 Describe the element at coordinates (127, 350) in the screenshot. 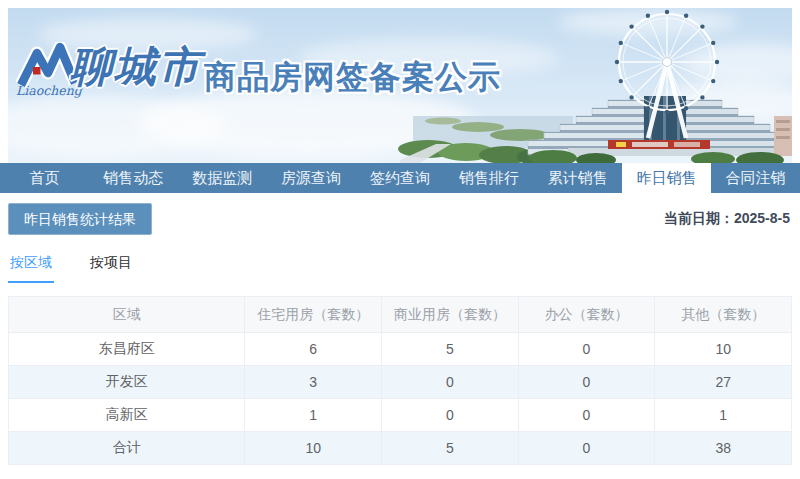

I see `region-cell: 东昌府区` at that location.